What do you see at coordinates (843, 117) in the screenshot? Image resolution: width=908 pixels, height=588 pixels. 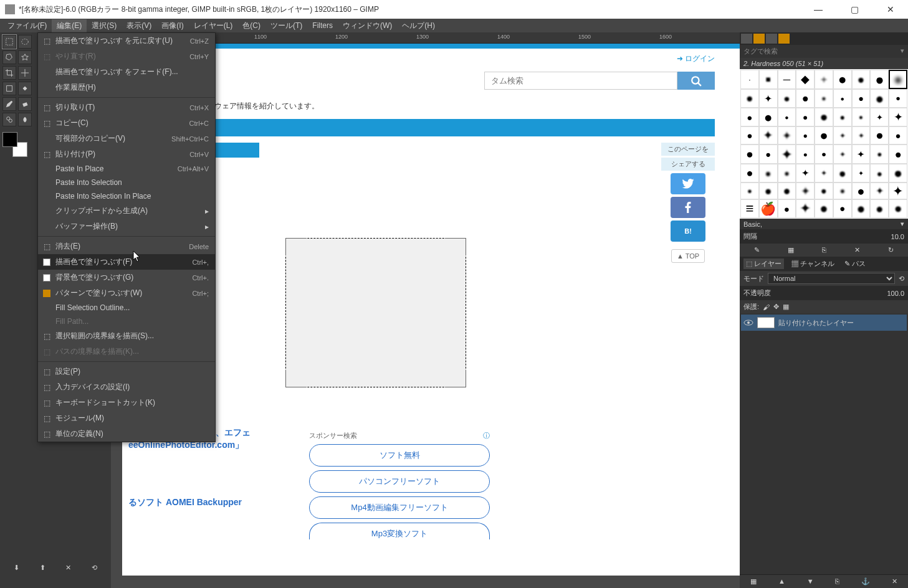 I see `brush-23: ●` at bounding box center [843, 117].